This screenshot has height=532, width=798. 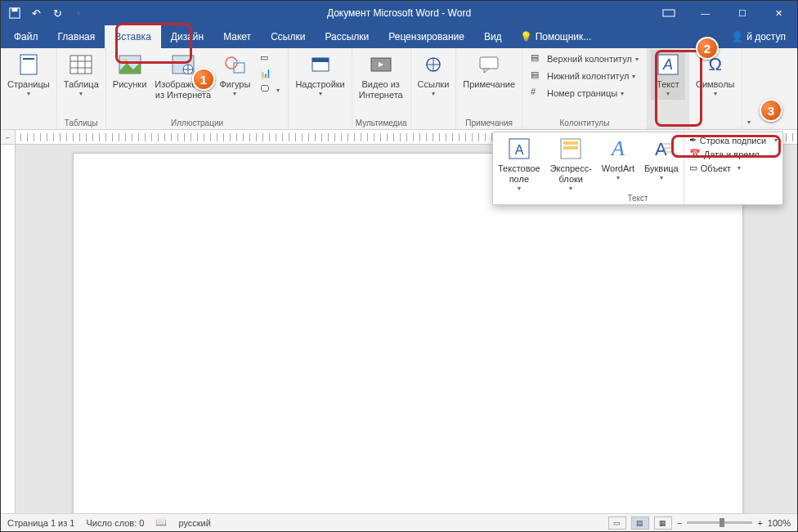 What do you see at coordinates (489, 70) in the screenshot?
I see `comment-button: Примечание` at bounding box center [489, 70].